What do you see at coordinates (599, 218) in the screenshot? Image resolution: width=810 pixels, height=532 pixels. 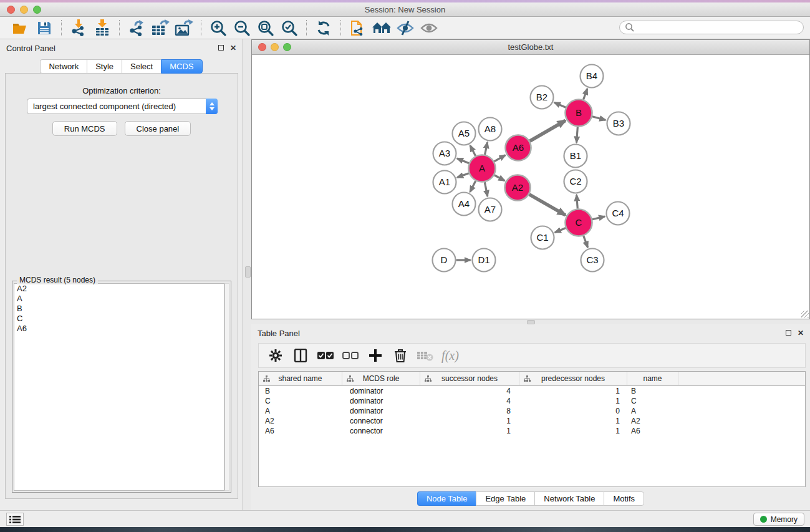 I see `edge-C-C4` at bounding box center [599, 218].